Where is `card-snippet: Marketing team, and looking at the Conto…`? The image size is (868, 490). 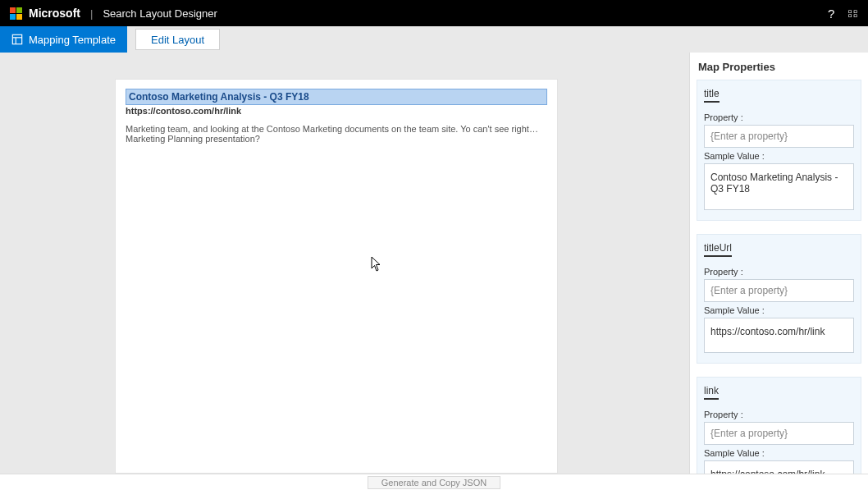 card-snippet: Marketing team, and looking at the Conto… is located at coordinates (336, 134).